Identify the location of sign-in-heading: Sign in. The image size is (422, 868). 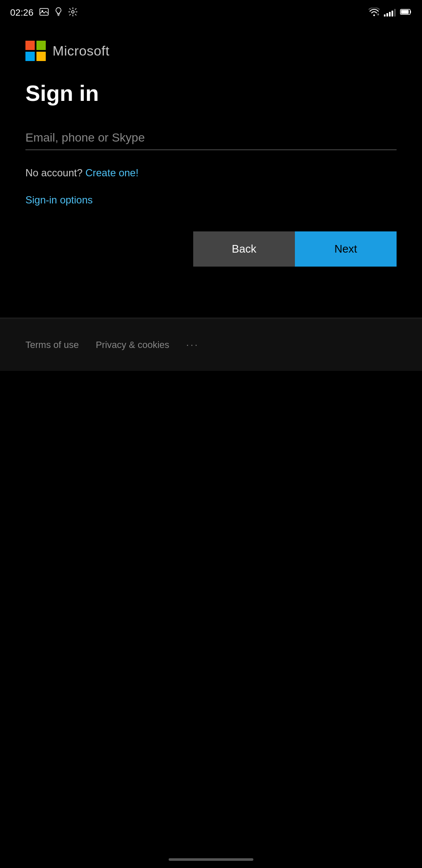
(211, 93).